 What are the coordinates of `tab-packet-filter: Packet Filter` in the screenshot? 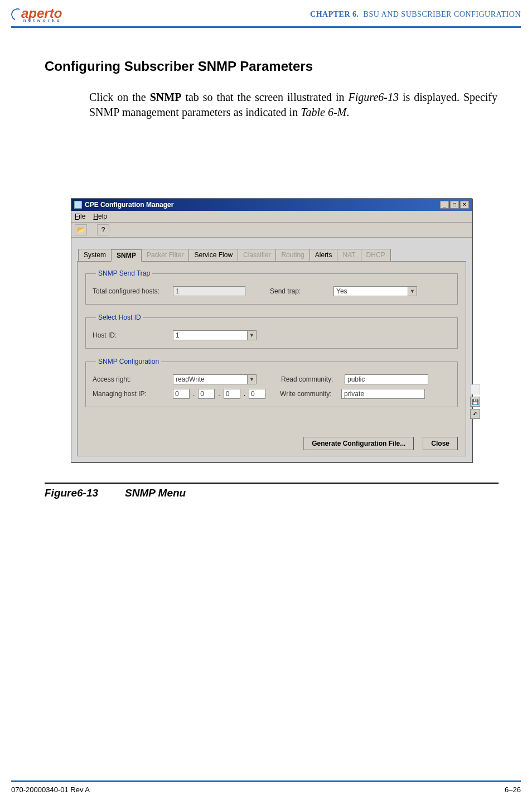 It's located at (165, 255).